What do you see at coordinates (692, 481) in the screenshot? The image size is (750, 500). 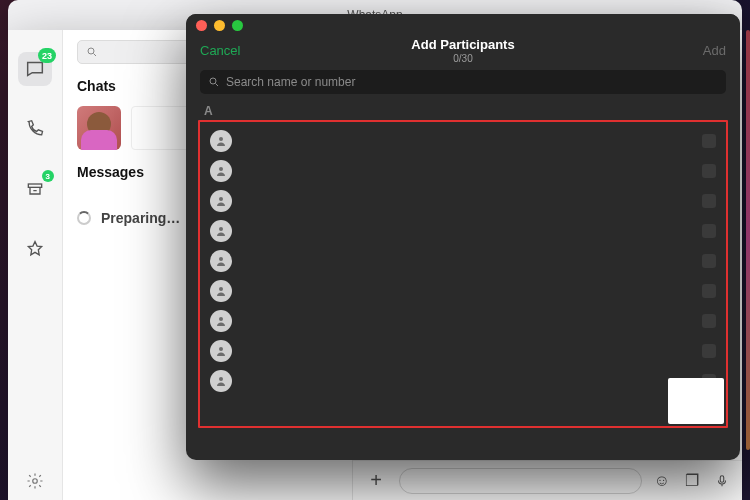 I see `sticker-icon: ❐` at bounding box center [692, 481].